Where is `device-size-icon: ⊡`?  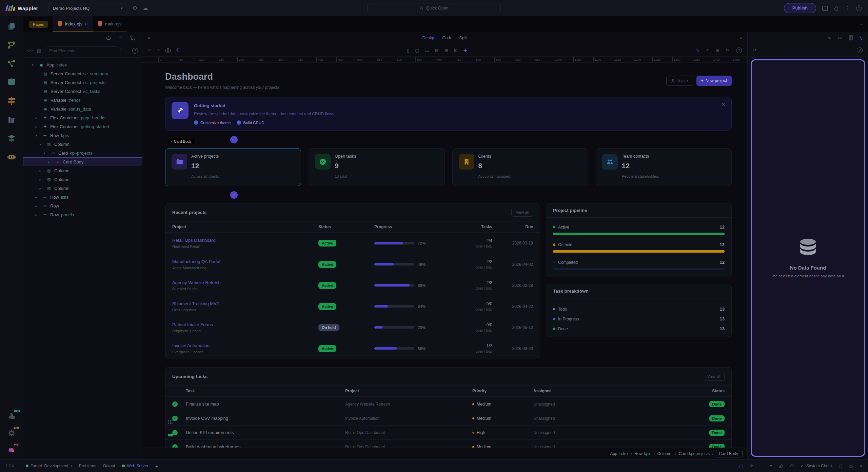
device-size-icon: ⊡ is located at coordinates (456, 50).